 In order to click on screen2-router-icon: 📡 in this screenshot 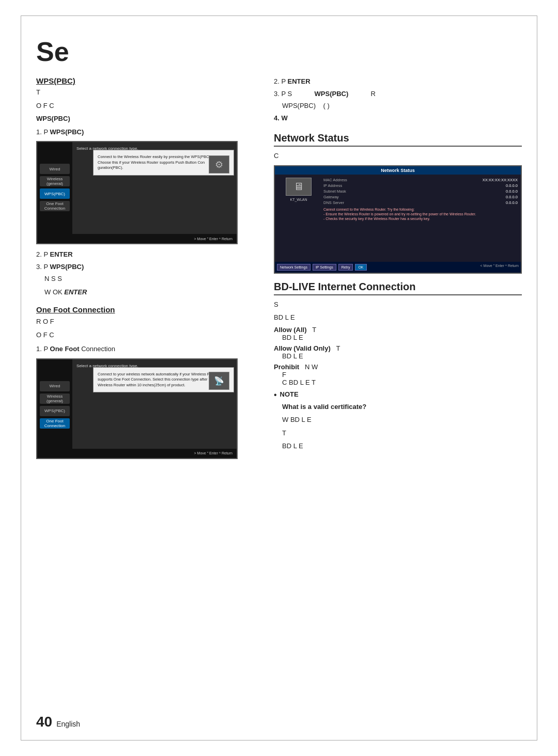, I will do `click(219, 381)`.